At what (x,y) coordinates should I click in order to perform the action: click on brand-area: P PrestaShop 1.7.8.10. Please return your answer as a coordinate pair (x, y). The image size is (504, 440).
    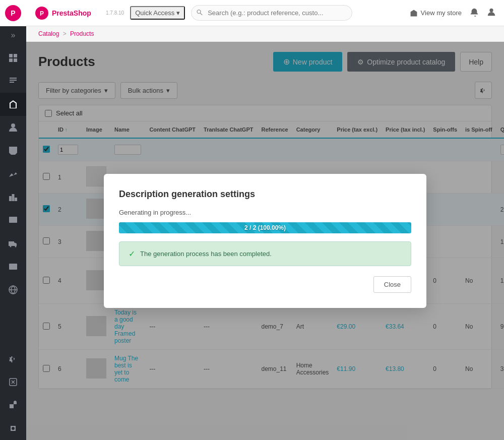
    Looking at the image, I should click on (79, 13).